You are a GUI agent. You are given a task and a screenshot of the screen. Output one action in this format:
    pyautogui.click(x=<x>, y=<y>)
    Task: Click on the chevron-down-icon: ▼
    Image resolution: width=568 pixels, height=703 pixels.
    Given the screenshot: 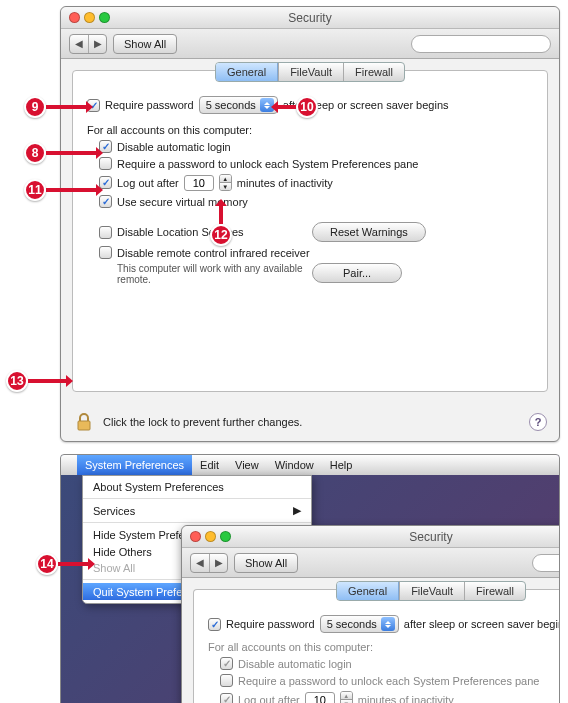 What is the action you would take?
    pyautogui.click(x=226, y=186)
    